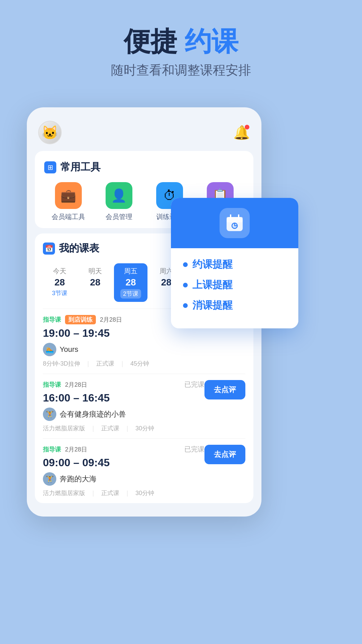  What do you see at coordinates (50, 350) in the screenshot?
I see `trainer-avatar-0: 🏊` at bounding box center [50, 350].